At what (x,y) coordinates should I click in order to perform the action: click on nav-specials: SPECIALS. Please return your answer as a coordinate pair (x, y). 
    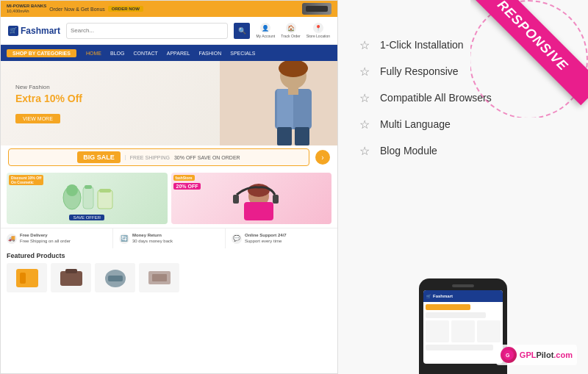
    Looking at the image, I should click on (243, 53).